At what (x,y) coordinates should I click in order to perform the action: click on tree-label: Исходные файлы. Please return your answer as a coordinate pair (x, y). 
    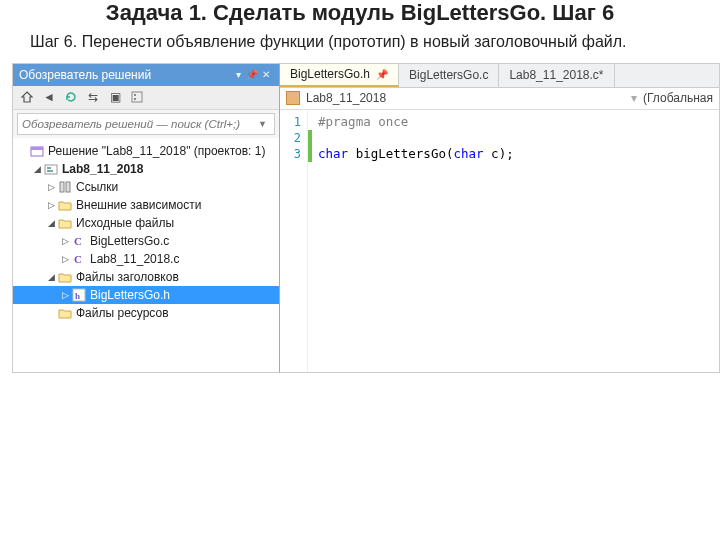
    Looking at the image, I should click on (125, 223).